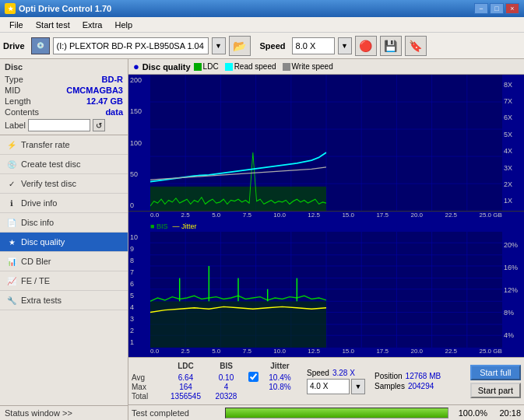 The image size is (524, 420). Describe the element at coordinates (64, 261) in the screenshot. I see `sidebar-item-cd-bler: 📊 CD Bler` at that location.